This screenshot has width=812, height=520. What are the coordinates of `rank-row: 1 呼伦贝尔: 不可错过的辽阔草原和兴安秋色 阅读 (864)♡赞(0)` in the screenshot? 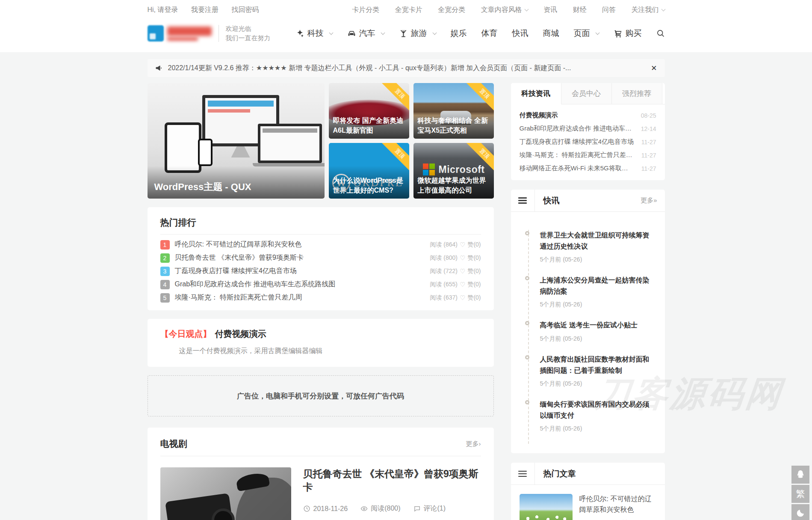 It's located at (321, 245).